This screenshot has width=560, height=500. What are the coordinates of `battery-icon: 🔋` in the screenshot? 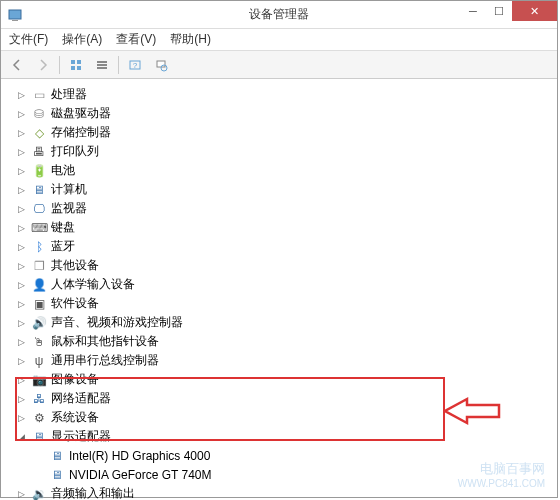 It's located at (39, 171).